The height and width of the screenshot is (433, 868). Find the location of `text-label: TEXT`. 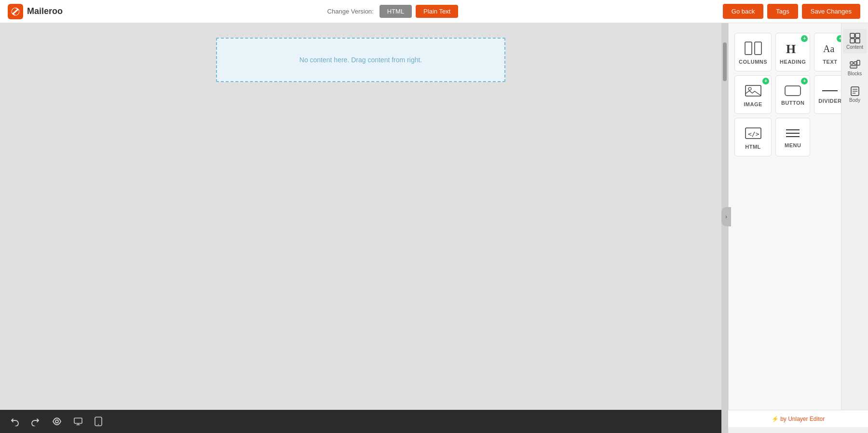

text-label: TEXT is located at coordinates (830, 62).